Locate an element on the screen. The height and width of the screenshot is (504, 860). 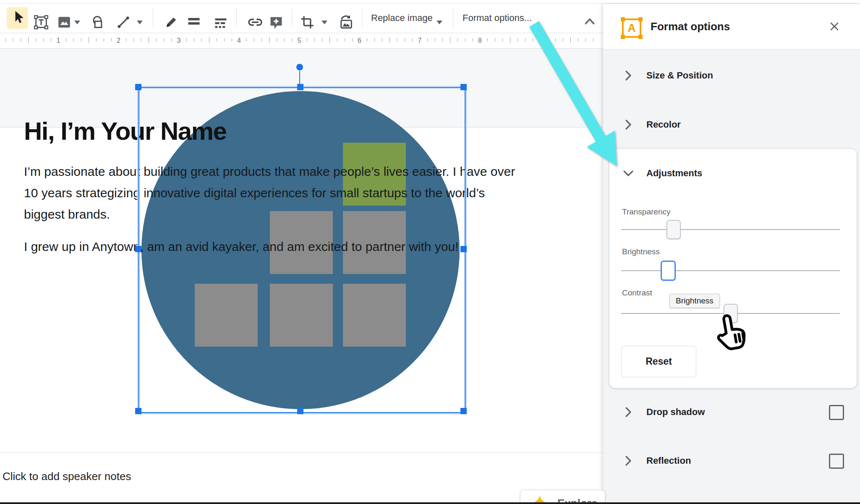
replace-image-caret is located at coordinates (439, 23).